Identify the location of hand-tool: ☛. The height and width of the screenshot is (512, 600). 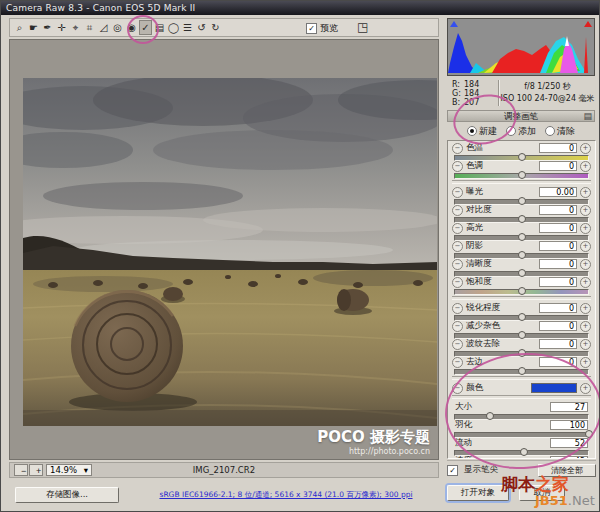
(34, 28).